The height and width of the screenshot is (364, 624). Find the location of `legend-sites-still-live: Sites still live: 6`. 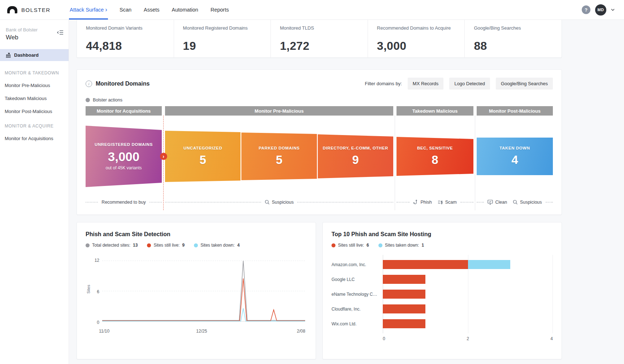

legend-sites-still-live: Sites still live: 6 is located at coordinates (350, 245).